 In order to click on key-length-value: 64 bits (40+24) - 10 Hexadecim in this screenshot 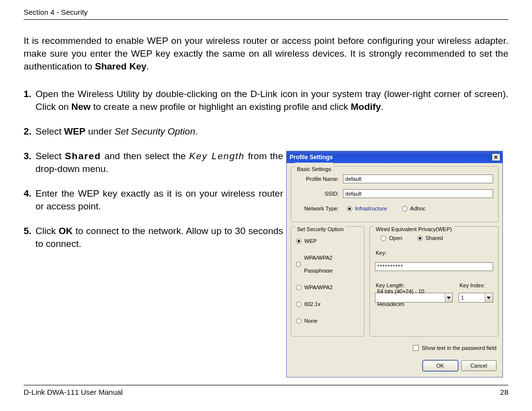, I will do `click(411, 298)`.